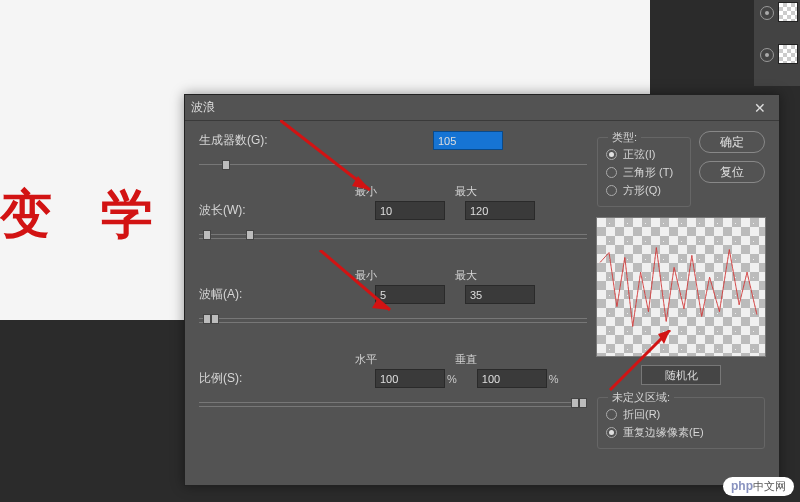  I want to click on reset-button: 复位, so click(732, 172).